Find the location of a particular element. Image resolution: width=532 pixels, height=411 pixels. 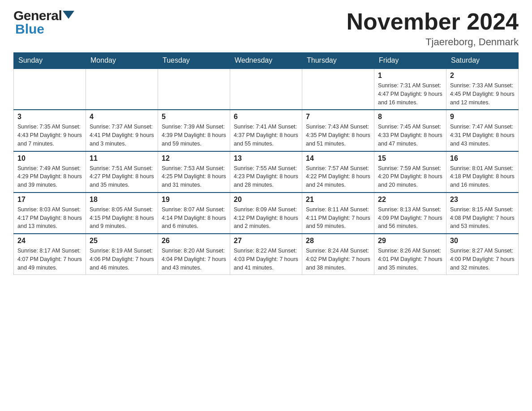

calendar-cell: 14Sunrise: 7:57 AM Sunset: 4:22 PM Dayli… is located at coordinates (339, 172).